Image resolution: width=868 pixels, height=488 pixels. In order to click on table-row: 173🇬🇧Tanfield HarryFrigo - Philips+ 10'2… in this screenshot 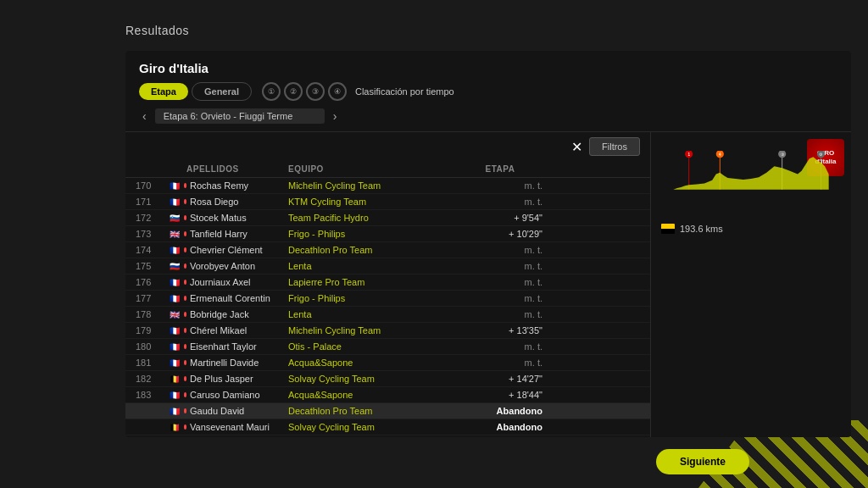, I will do `click(388, 234)`.